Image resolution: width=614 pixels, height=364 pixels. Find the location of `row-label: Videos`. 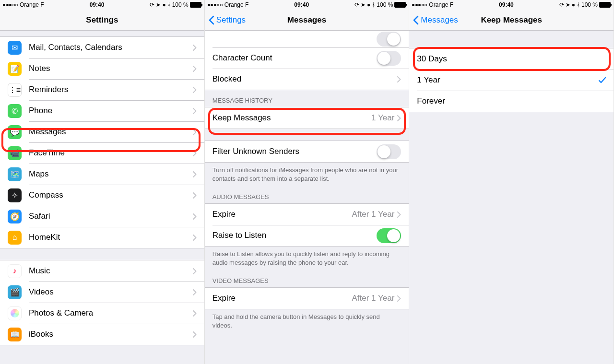

row-label: Videos is located at coordinates (111, 292).